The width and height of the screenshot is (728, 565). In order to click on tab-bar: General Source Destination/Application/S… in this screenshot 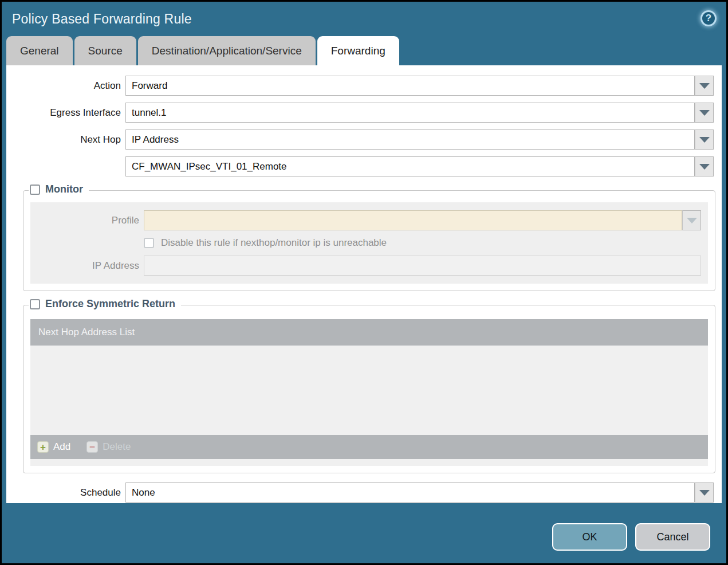, I will do `click(367, 50)`.